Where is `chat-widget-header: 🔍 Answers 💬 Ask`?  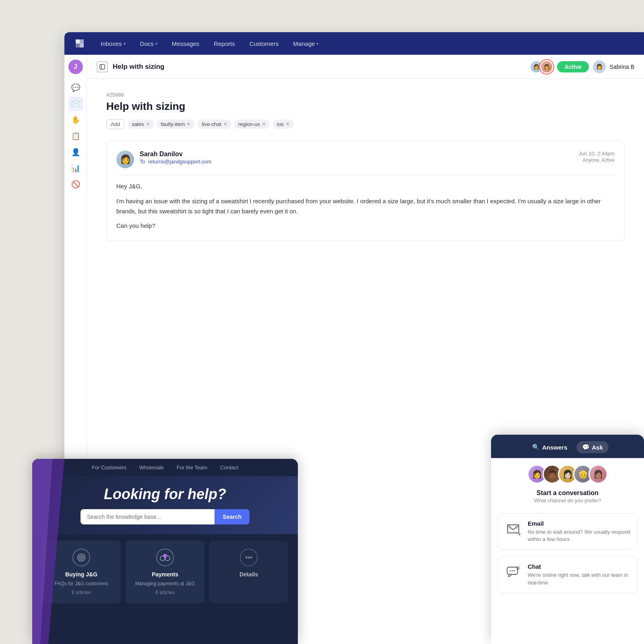 chat-widget-header: 🔍 Answers 💬 Ask is located at coordinates (568, 446).